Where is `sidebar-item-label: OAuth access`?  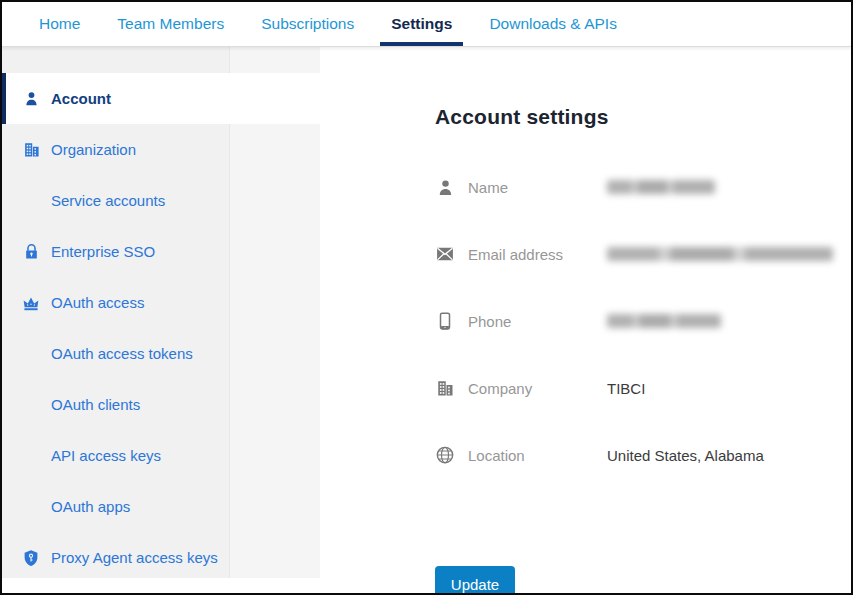 sidebar-item-label: OAuth access is located at coordinates (98, 302).